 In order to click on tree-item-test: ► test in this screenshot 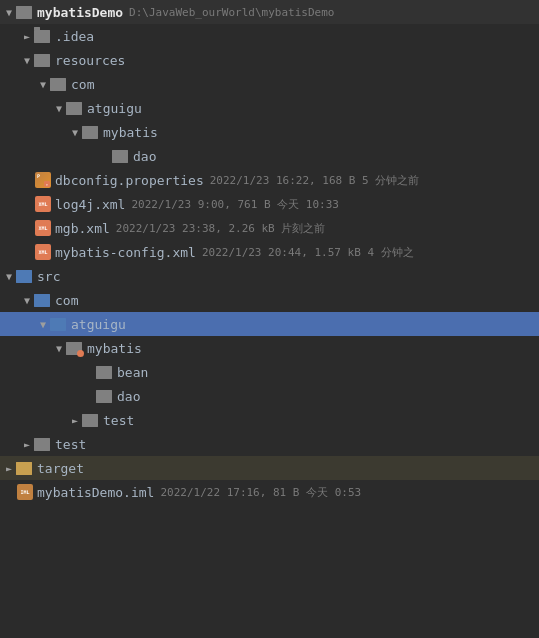, I will do `click(270, 444)`.